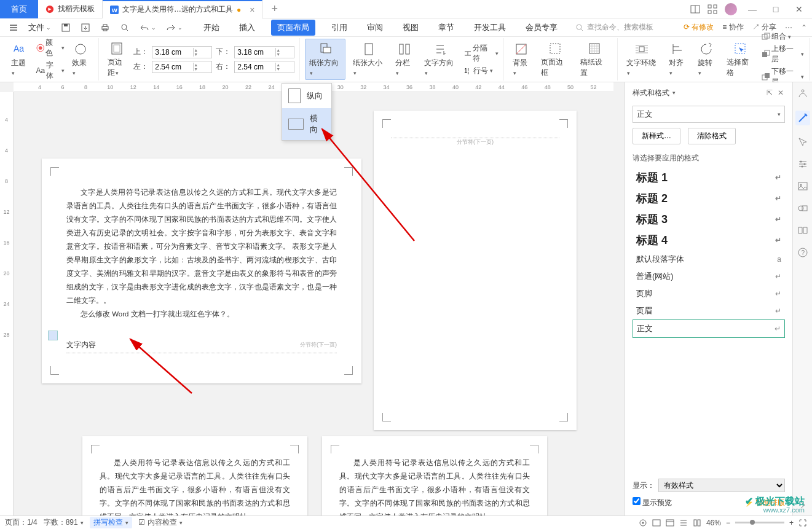 The width and height of the screenshot is (812, 529). What do you see at coordinates (656, 136) in the screenshot?
I see `new-style-button: 新样式…` at bounding box center [656, 136].